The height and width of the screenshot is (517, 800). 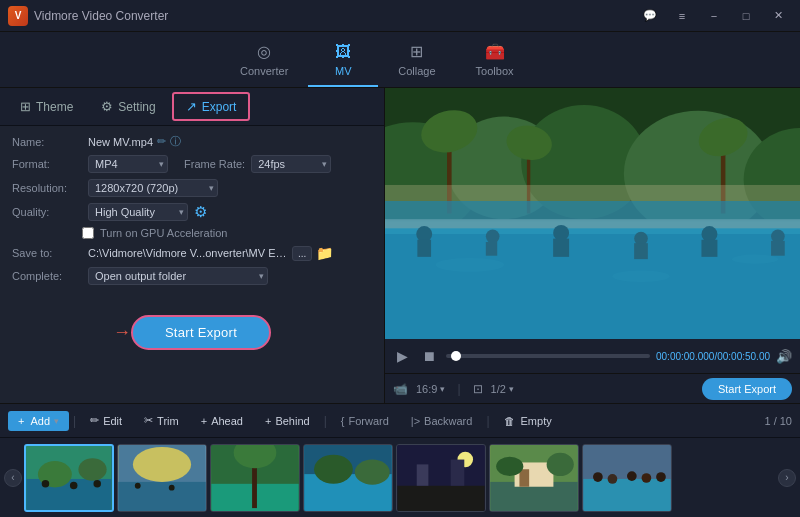 I want to click on filmstrip-prev: ‹, so click(x=13, y=478).